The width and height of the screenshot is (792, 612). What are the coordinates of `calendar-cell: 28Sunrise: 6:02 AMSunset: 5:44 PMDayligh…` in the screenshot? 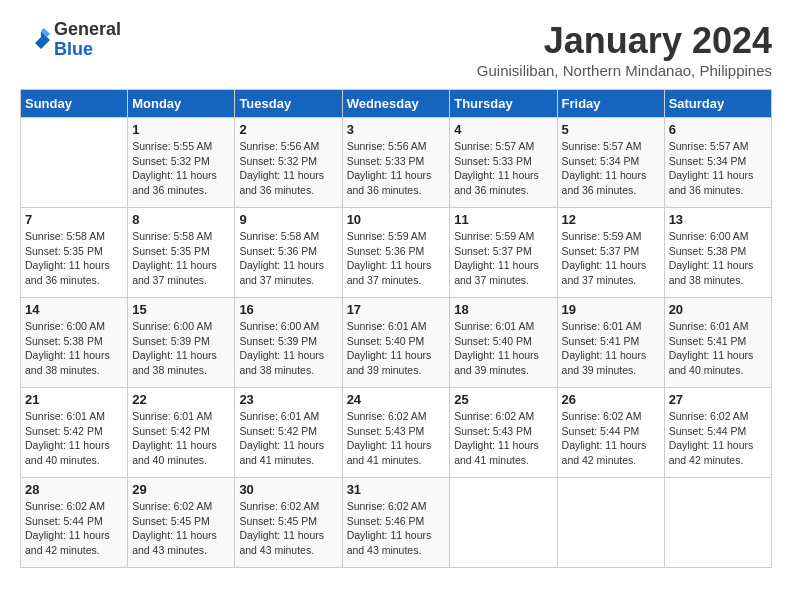 It's located at (74, 523).